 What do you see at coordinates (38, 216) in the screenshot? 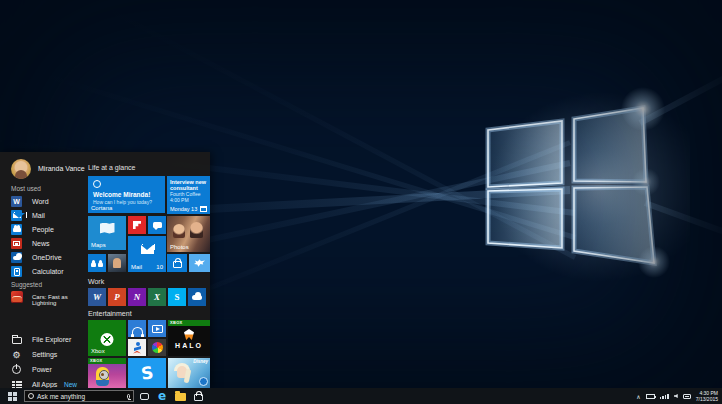
I see `sidebar-item-label: Mail` at bounding box center [38, 216].